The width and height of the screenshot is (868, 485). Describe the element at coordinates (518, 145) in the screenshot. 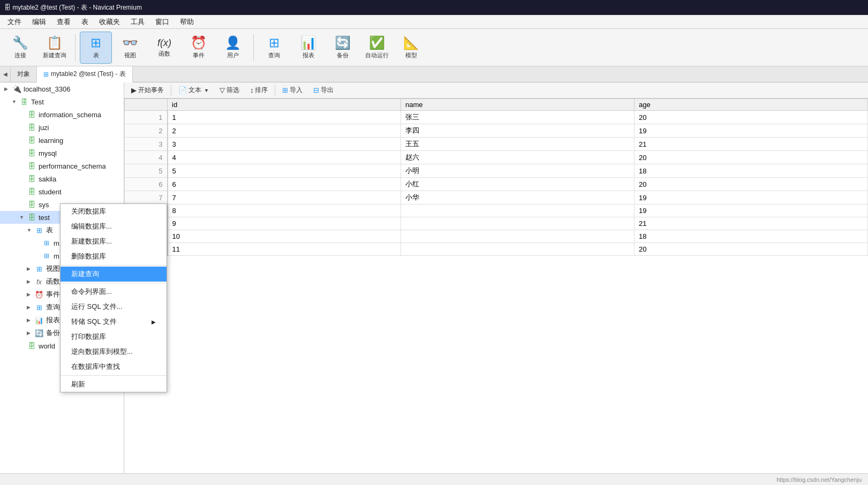

I see `cell-name-3: 王五` at that location.